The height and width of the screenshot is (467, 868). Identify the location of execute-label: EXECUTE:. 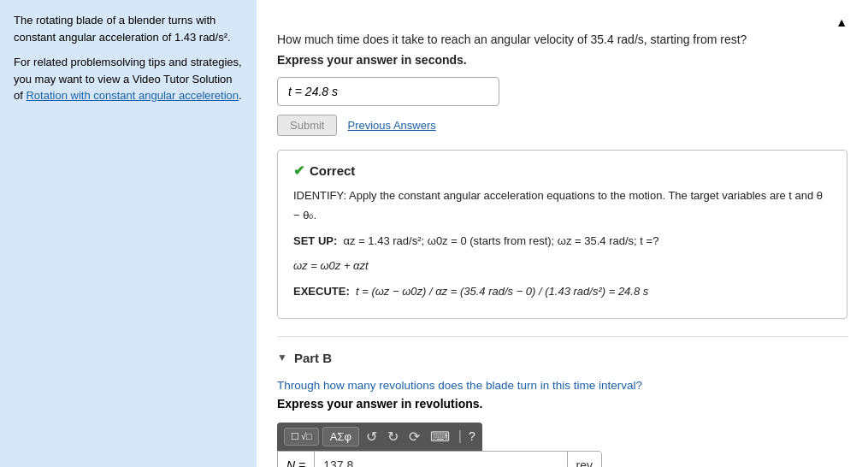
(322, 291).